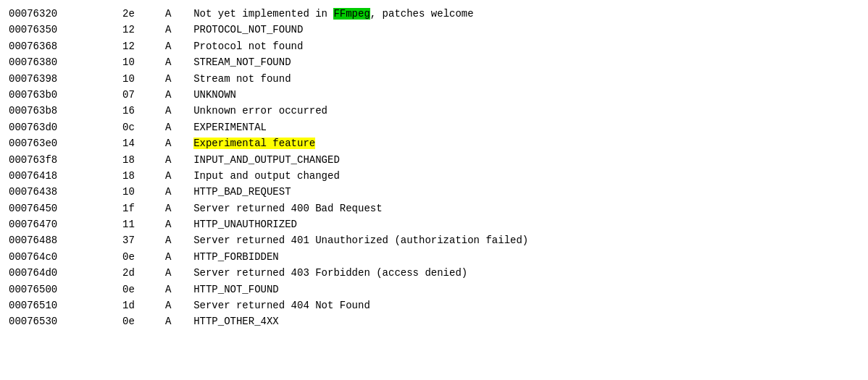  What do you see at coordinates (254, 305) in the screenshot?
I see `text-span: Server returned 404` at bounding box center [254, 305].